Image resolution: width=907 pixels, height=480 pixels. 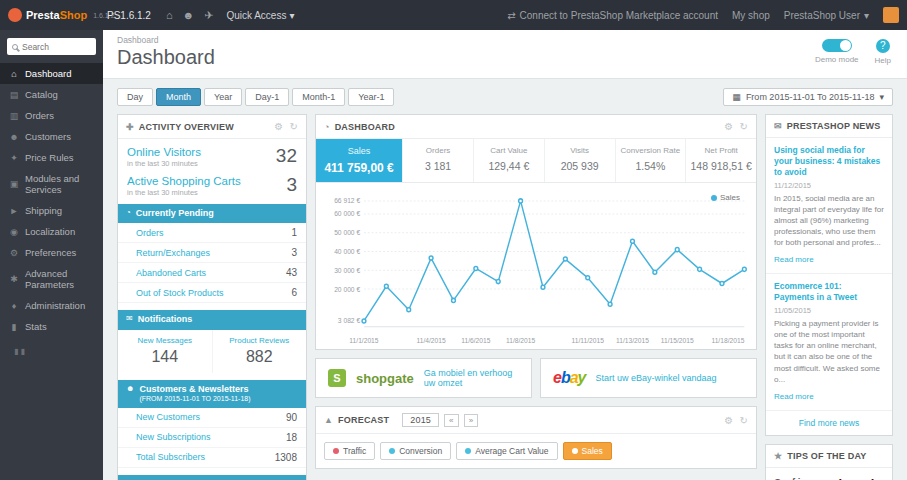 I want to click on shipping-icon: ►, so click(x=14, y=211).